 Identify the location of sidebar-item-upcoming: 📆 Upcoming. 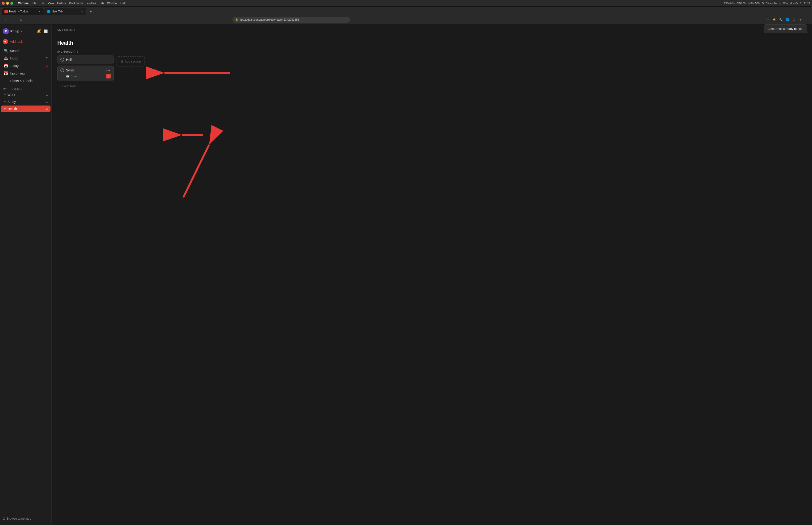
(26, 73).